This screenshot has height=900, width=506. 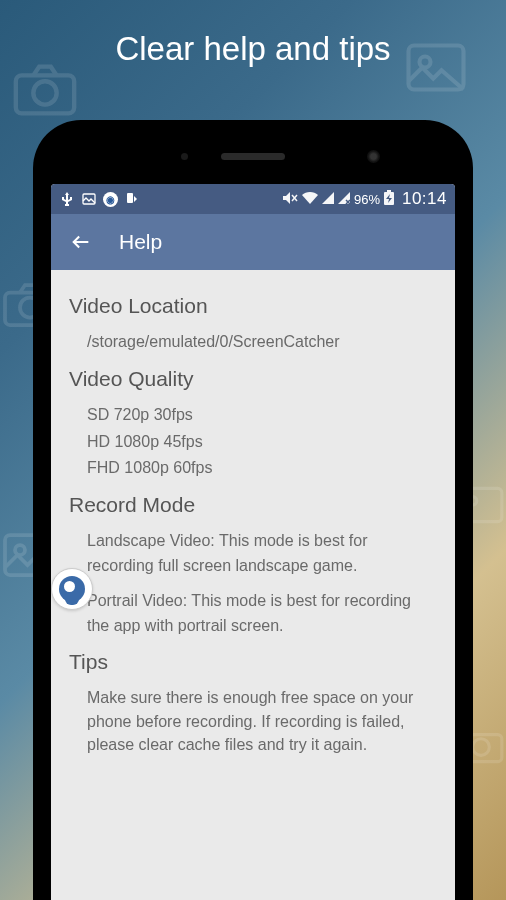 I want to click on back-button, so click(x=81, y=242).